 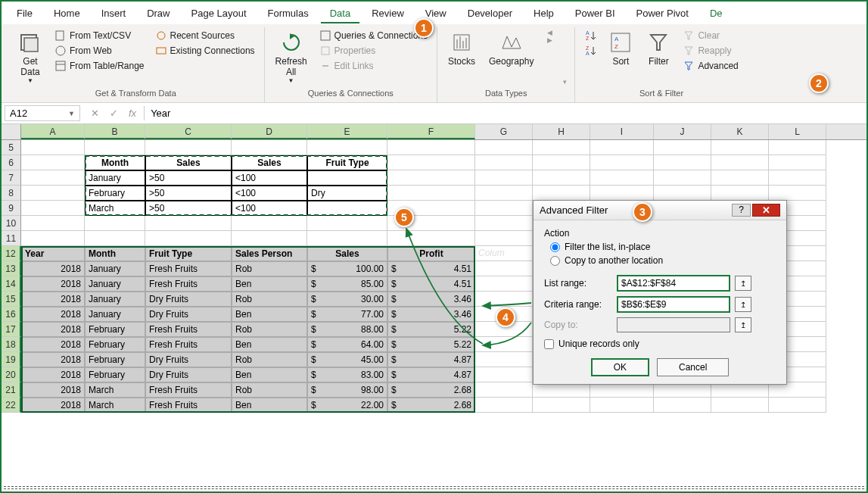 I want to click on filter-button: Filter, so click(x=658, y=48).